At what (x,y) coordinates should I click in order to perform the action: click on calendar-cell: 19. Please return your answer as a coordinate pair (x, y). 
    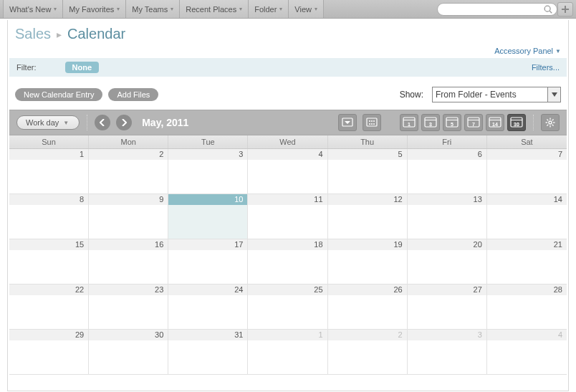
    Looking at the image, I should click on (368, 262).